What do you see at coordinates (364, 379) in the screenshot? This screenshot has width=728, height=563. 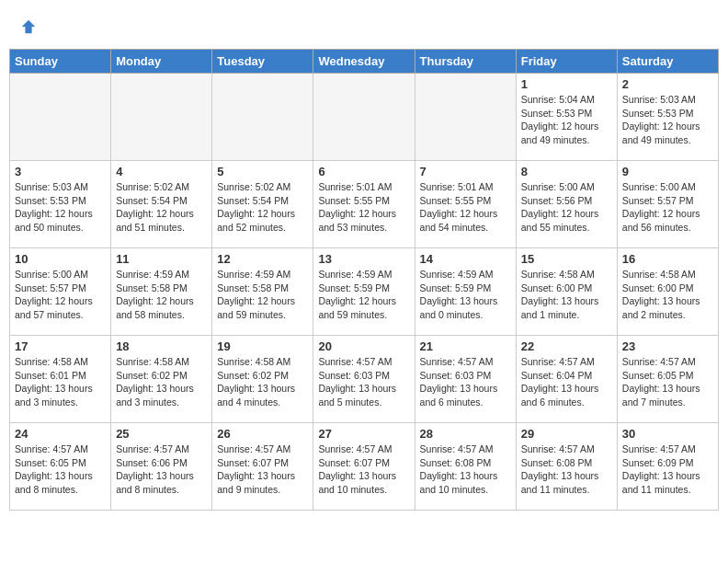 I see `calendar-cell: 20Sunrise: 4:57 AM Sunset: 6:03 PM Dayli…` at bounding box center [364, 379].